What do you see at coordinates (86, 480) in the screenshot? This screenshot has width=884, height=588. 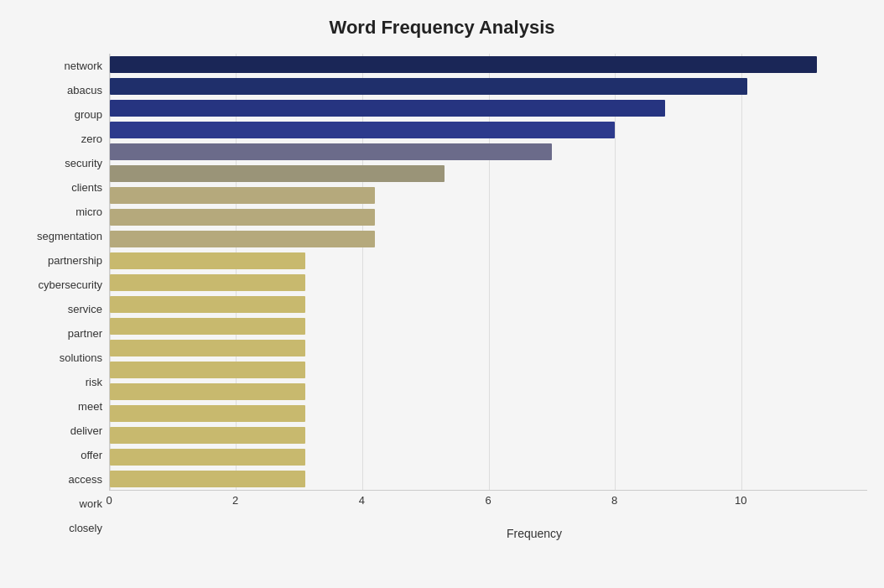 I see `y-label: access` at bounding box center [86, 480].